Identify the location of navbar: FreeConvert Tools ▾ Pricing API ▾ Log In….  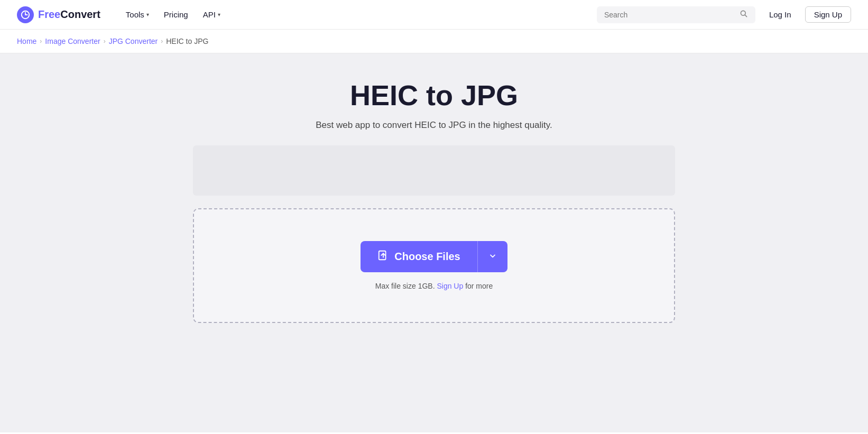
(434, 15).